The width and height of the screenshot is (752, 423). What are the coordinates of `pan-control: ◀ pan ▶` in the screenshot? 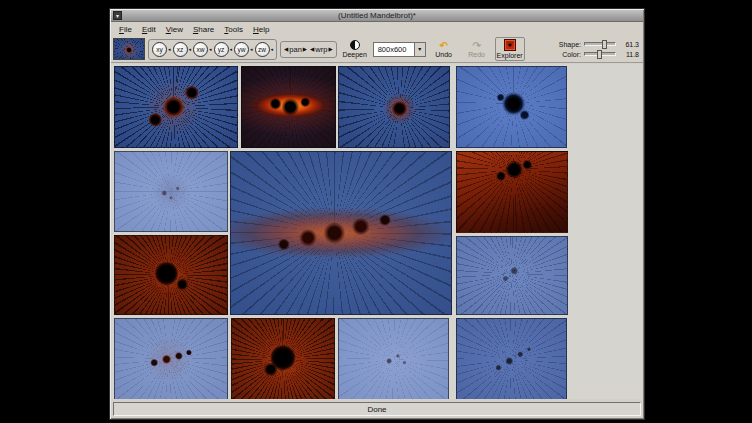 It's located at (296, 50).